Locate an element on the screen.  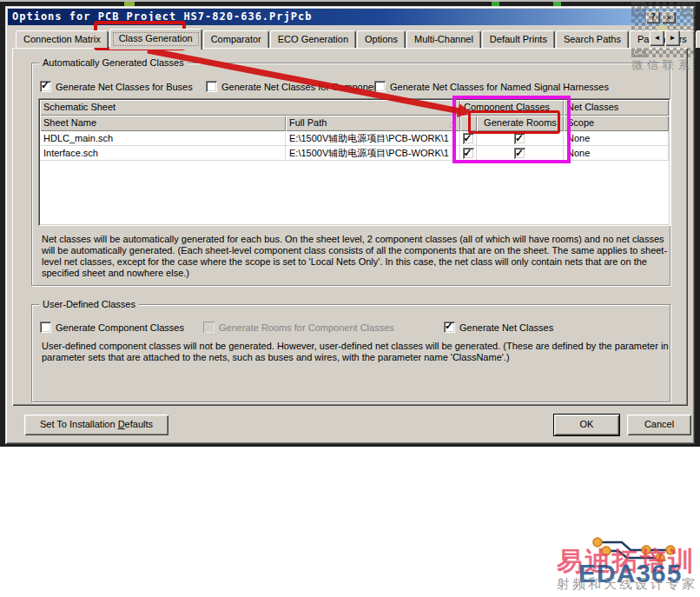
tab-multi-channel: Multi-Channel is located at coordinates (444, 39).